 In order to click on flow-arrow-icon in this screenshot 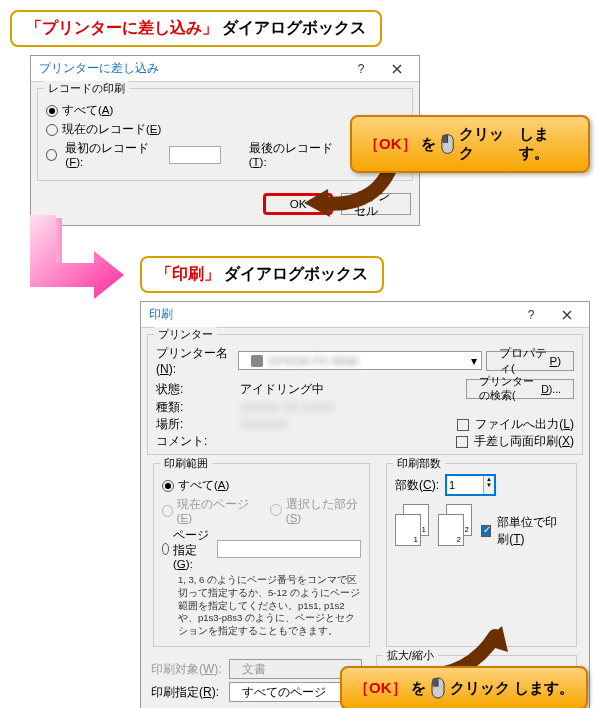, I will do `click(71, 260)`.